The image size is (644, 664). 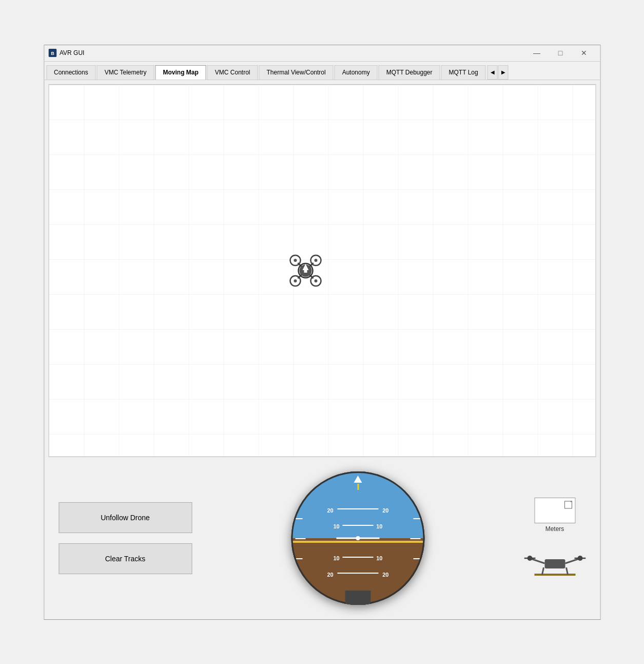 I want to click on right-panel: Meters, so click(x=555, y=538).